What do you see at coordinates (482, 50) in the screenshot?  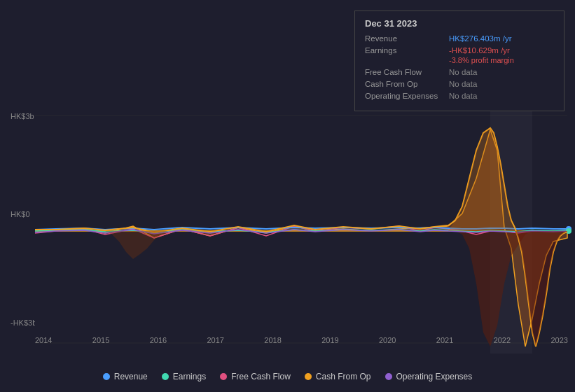 I see `tooltip-value-earnings: -HK$10.629m /yr` at bounding box center [482, 50].